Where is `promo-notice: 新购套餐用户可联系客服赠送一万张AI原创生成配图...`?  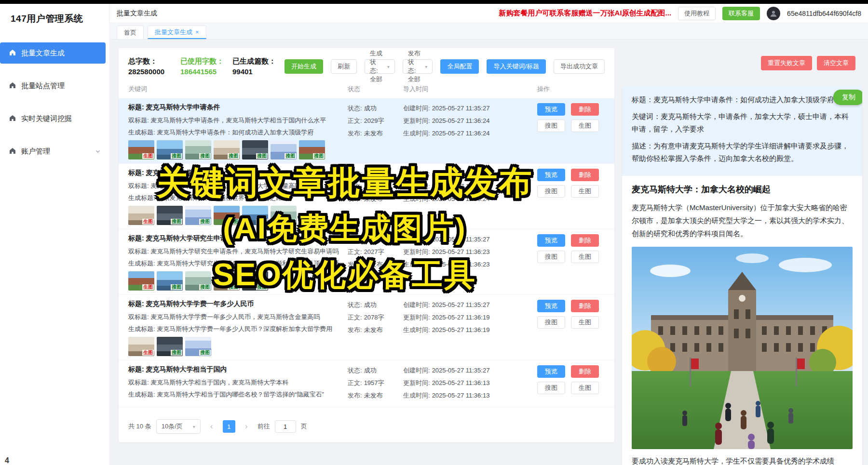
promo-notice: 新购套餐用户可联系客服赠送一万张AI原创生成配图... is located at coordinates (585, 13).